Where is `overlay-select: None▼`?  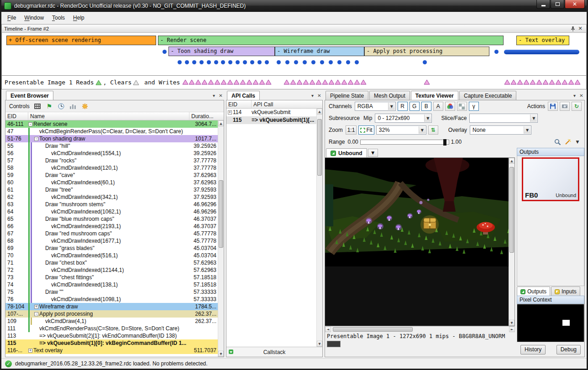 overlay-select: None▼ is located at coordinates (500, 130).